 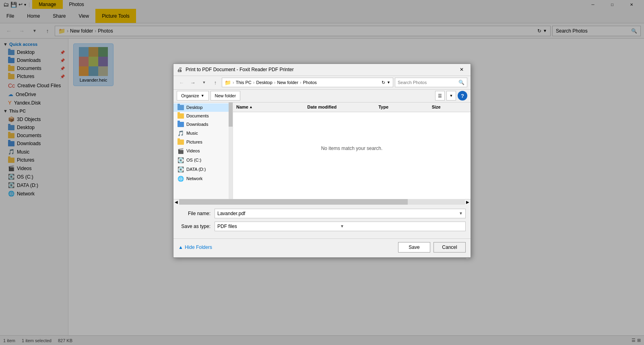 What do you see at coordinates (194, 107) in the screenshot?
I see `modal-sidebar-label: Desktop` at bounding box center [194, 107].